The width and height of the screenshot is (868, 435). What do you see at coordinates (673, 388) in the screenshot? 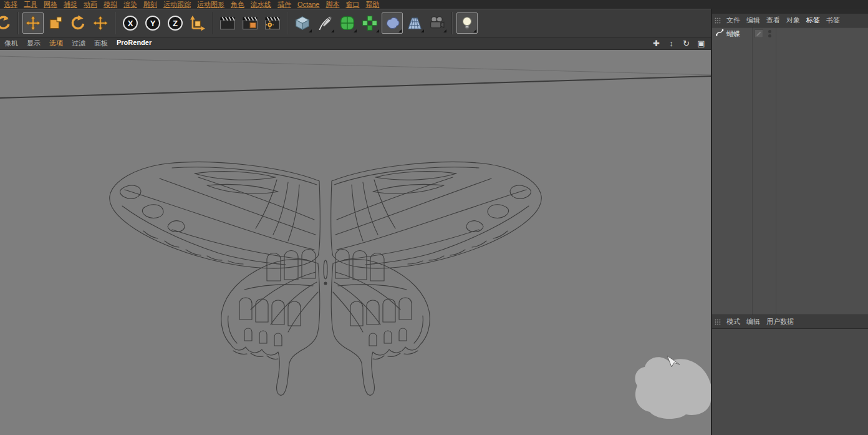
I see `cloud-blob-shape` at bounding box center [673, 388].